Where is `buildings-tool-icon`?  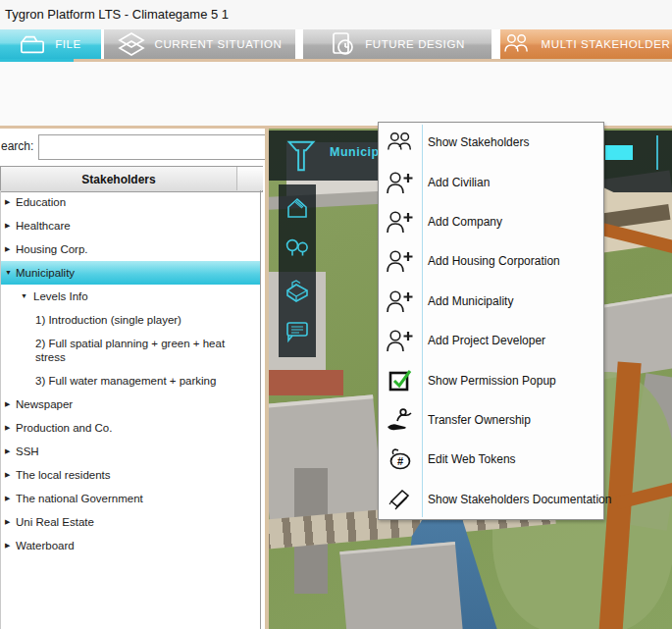
buildings-tool-icon is located at coordinates (297, 290).